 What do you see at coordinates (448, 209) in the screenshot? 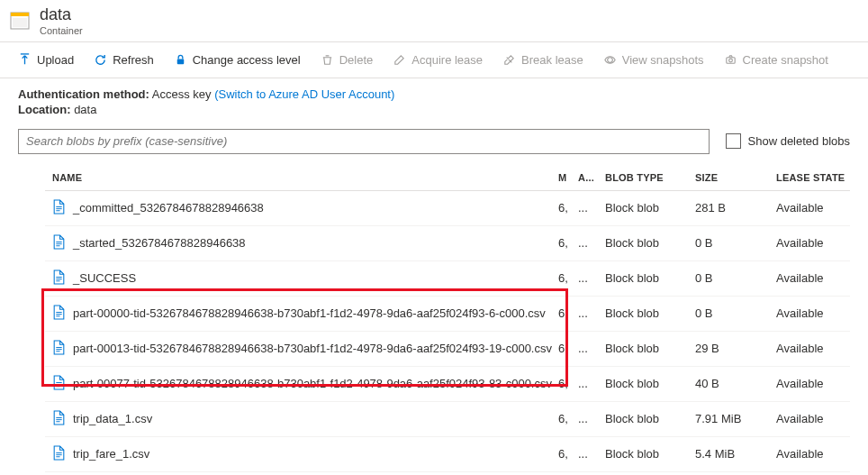
I see `table-row: _committed_53267846788289466386,...Block…` at bounding box center [448, 209].